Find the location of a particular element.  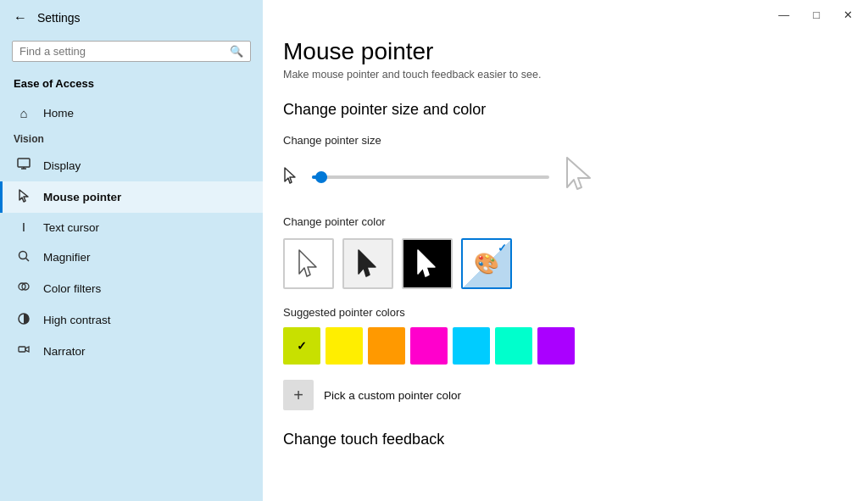

close-button: ✕ is located at coordinates (848, 15).